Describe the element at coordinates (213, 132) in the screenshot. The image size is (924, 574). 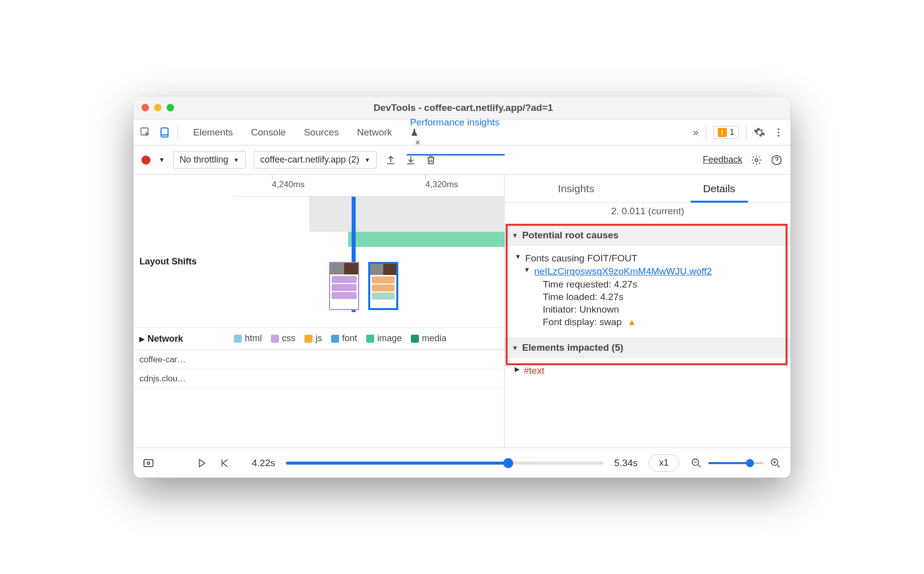
I see `tab-elements: Elements` at that location.